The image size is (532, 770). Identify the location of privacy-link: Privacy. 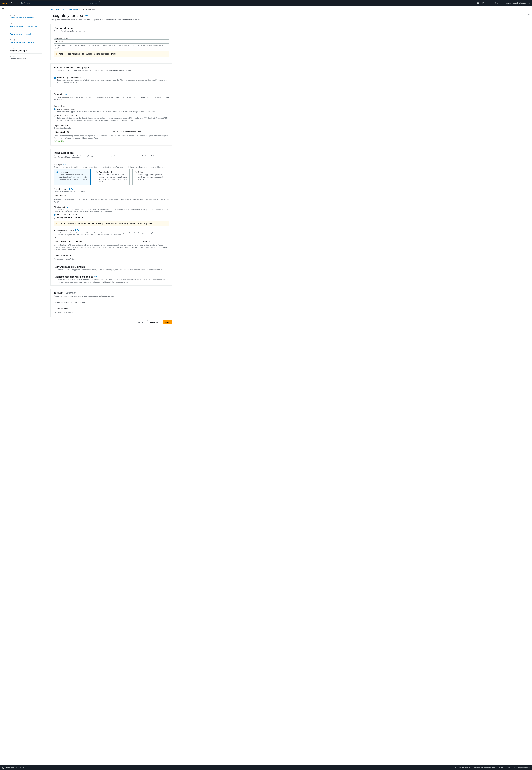
(501, 768).